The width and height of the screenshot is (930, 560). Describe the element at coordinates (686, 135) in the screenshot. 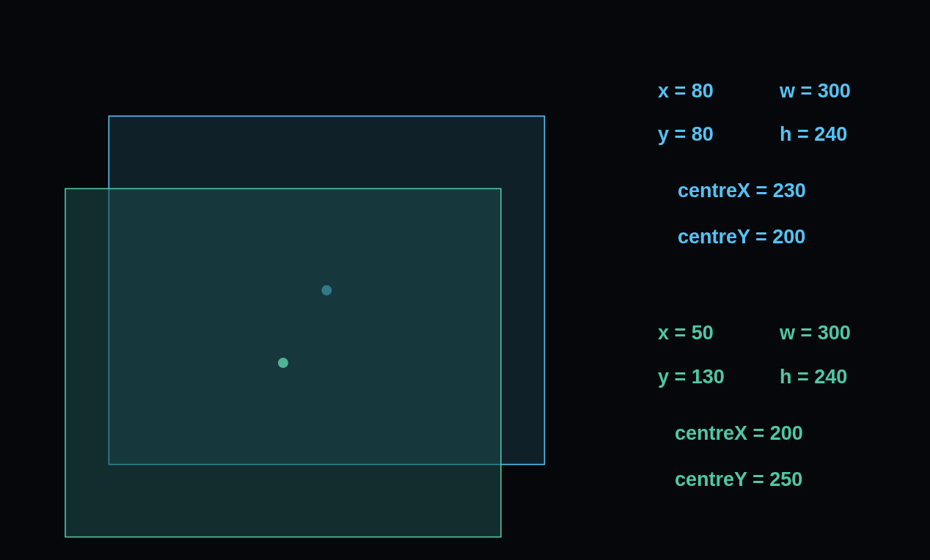

I see `blue-y-label: y = 80` at that location.